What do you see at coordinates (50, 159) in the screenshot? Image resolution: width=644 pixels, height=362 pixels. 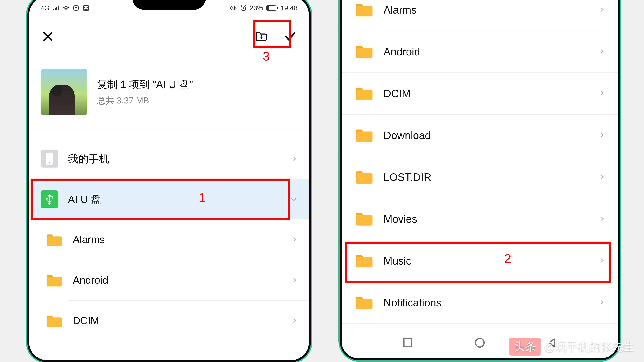 I see `phone-icon` at bounding box center [50, 159].